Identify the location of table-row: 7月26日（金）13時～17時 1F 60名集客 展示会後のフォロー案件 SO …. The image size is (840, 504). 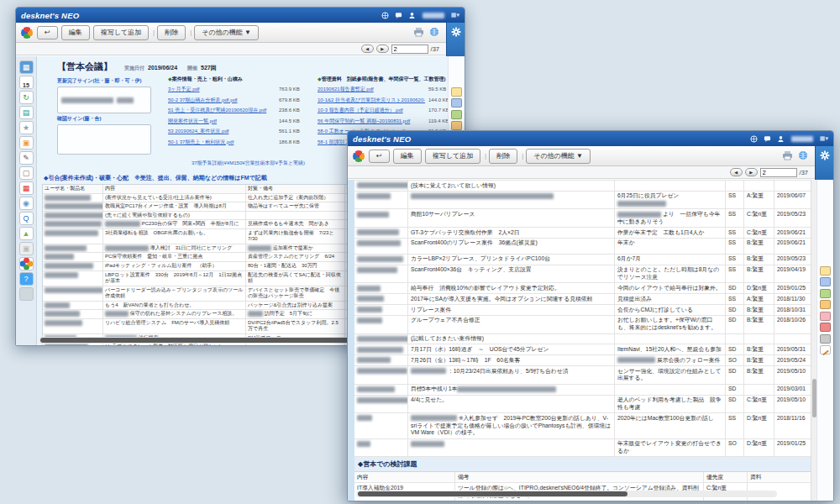
(583, 361).